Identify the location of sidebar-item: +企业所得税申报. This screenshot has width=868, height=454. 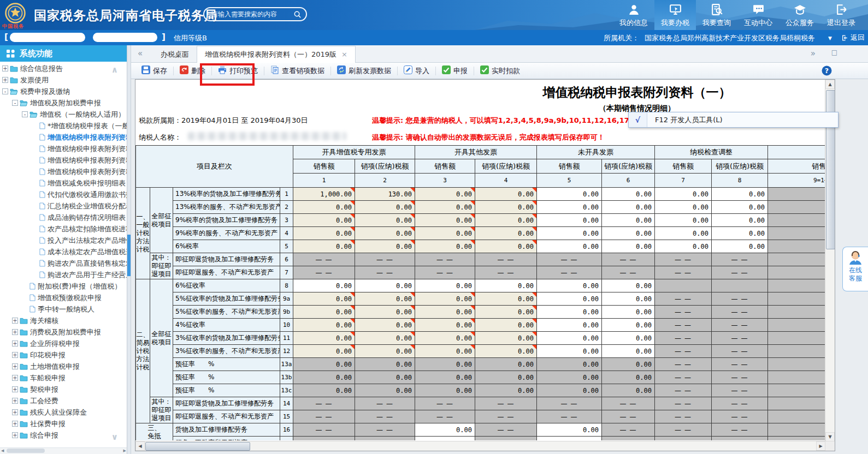
(63, 344).